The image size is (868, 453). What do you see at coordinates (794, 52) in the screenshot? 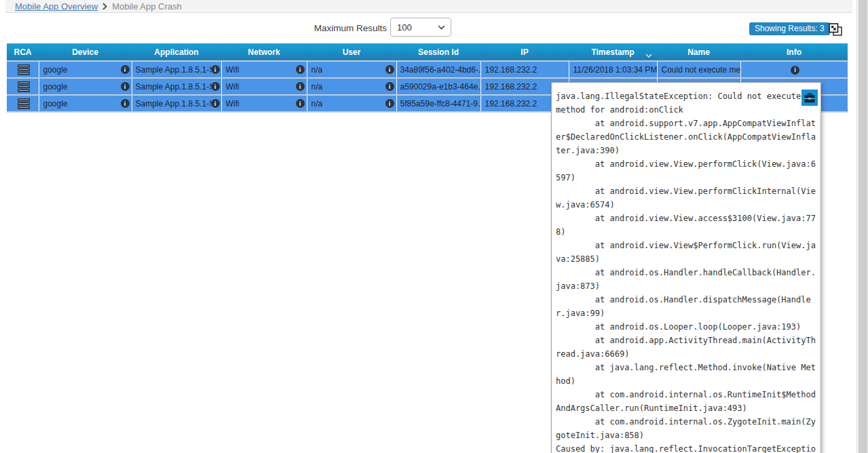
I see `column-header-info: Info` at bounding box center [794, 52].